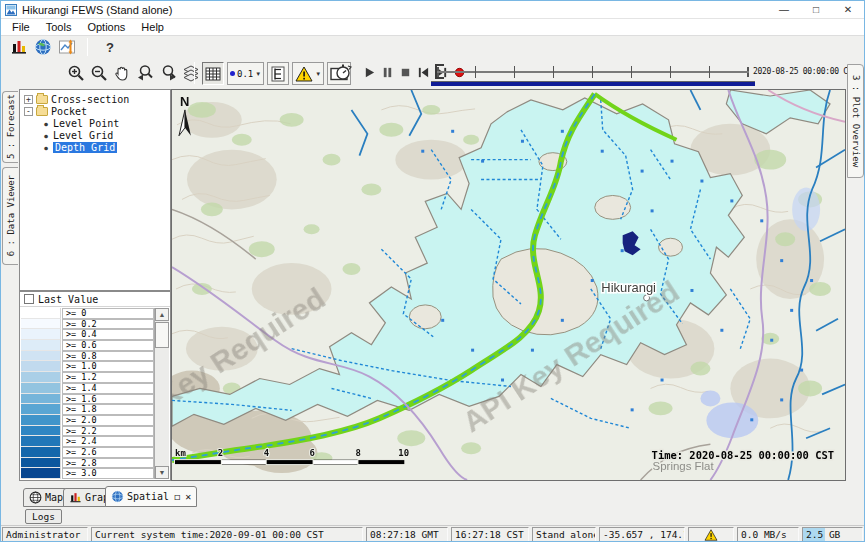 This screenshot has width=865, height=542. I want to click on legend-row: >= 0.2, so click(88, 324).